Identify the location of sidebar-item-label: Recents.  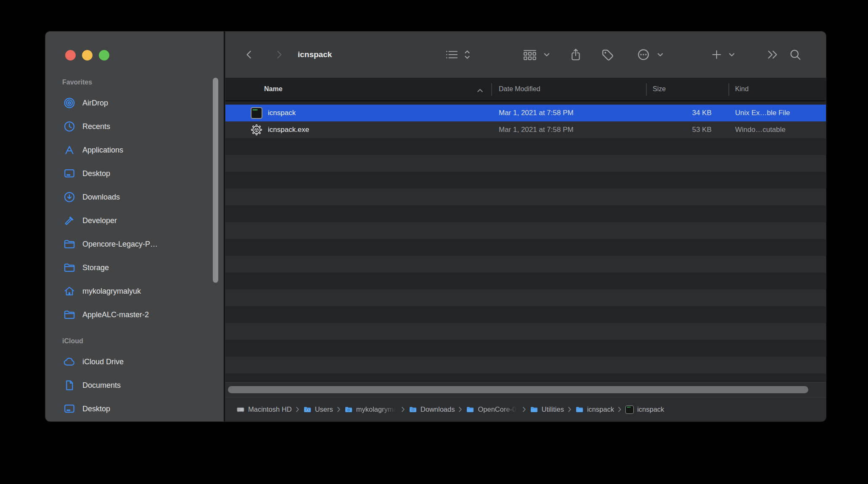
(96, 127).